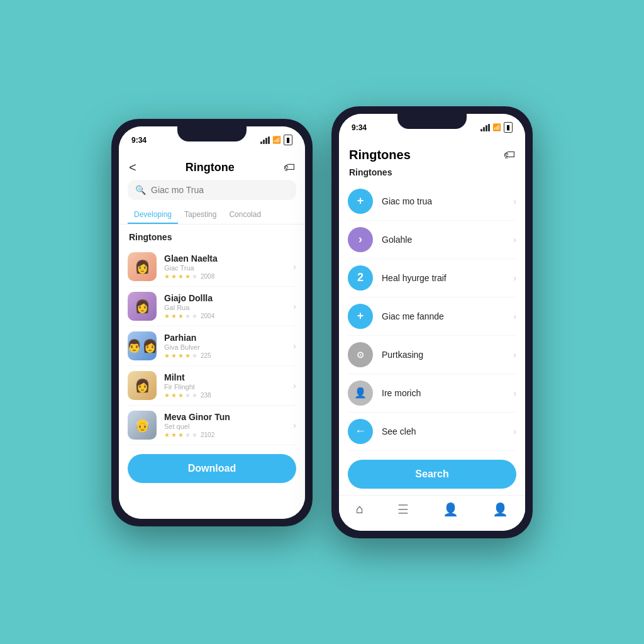 This screenshot has width=644, height=644. Describe the element at coordinates (432, 431) in the screenshot. I see `right-item-6: ← See cleh ›` at that location.